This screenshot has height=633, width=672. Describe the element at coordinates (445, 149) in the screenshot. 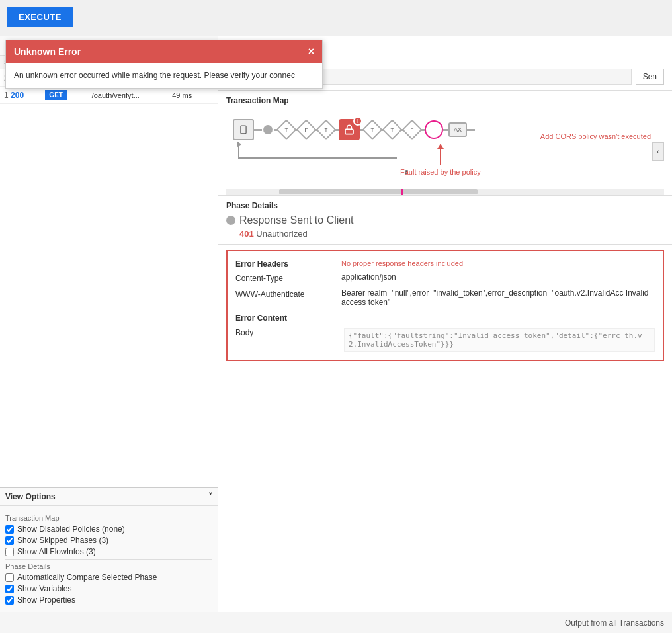

I see `transaction-map-visual: T F T !` at that location.